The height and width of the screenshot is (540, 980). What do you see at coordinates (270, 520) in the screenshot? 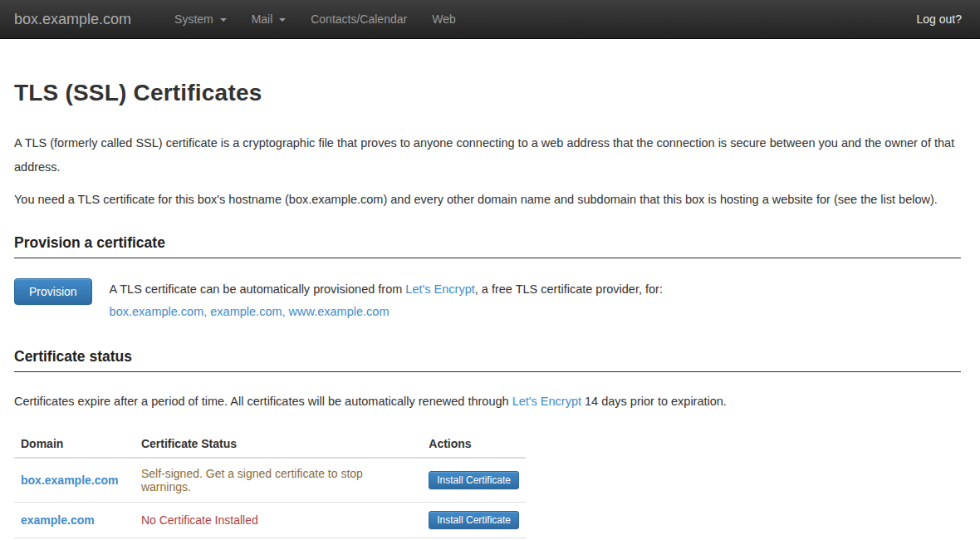
I see `table-row: example.com No Certificate Installed Ins…` at bounding box center [270, 520].